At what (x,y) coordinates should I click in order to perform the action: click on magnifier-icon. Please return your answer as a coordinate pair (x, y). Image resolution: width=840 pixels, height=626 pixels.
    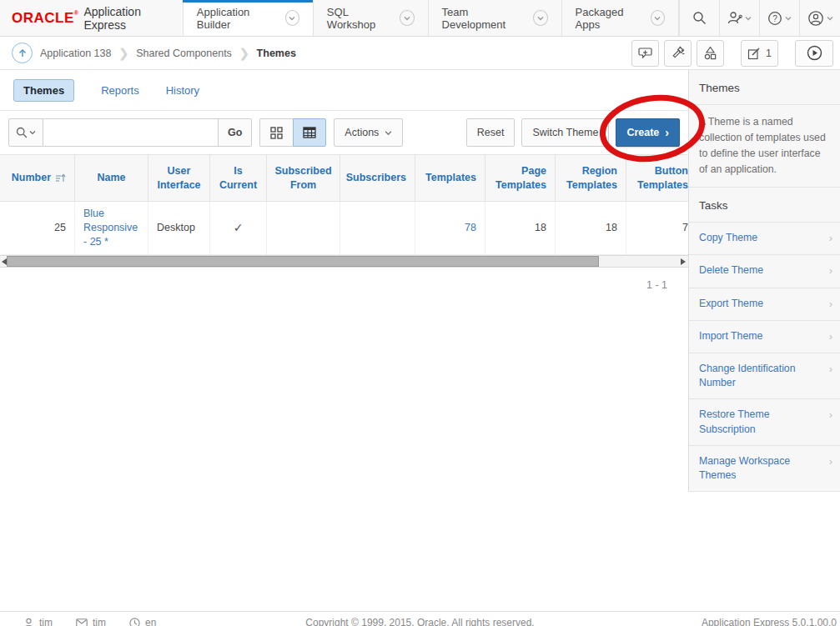
    Looking at the image, I should click on (22, 133).